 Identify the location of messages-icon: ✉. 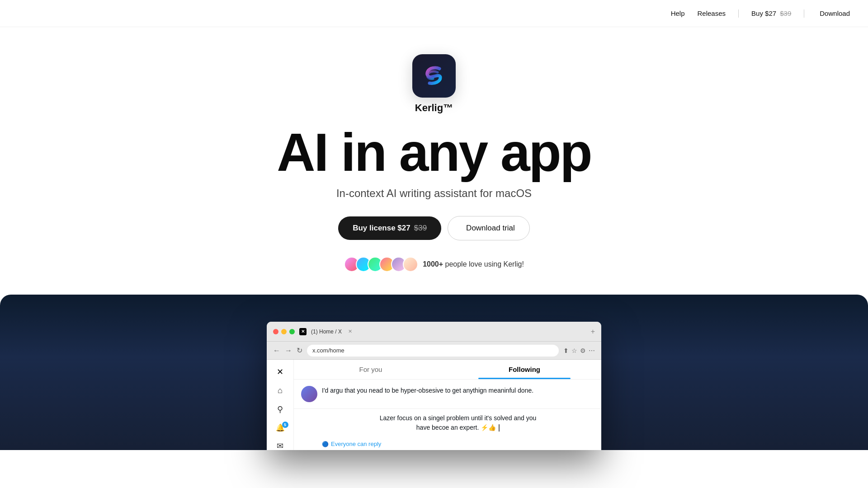
(280, 446).